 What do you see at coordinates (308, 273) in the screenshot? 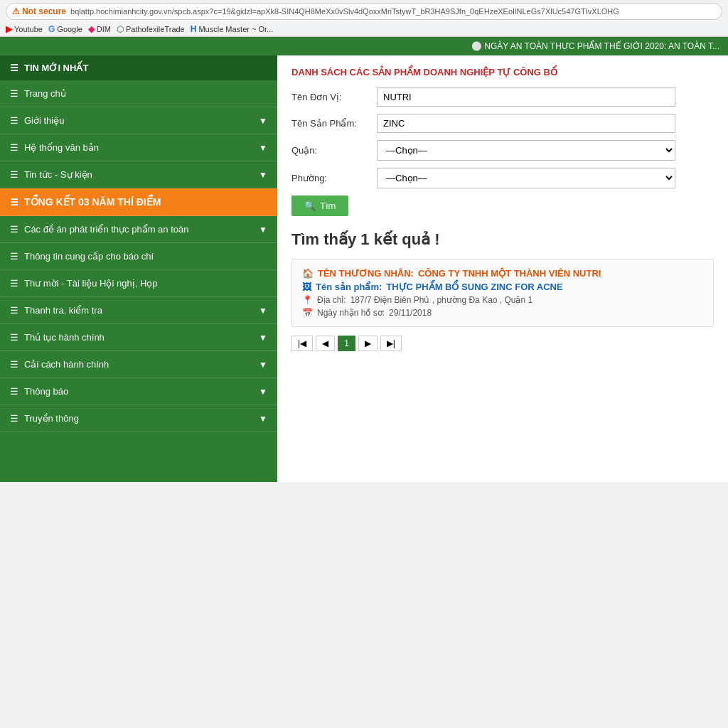
I see `house-icon: 🏠` at bounding box center [308, 273].